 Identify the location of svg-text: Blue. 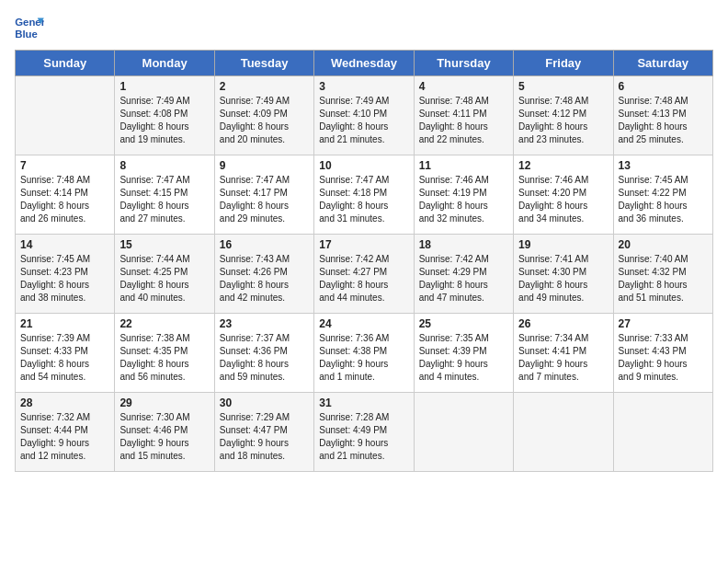
(26, 34).